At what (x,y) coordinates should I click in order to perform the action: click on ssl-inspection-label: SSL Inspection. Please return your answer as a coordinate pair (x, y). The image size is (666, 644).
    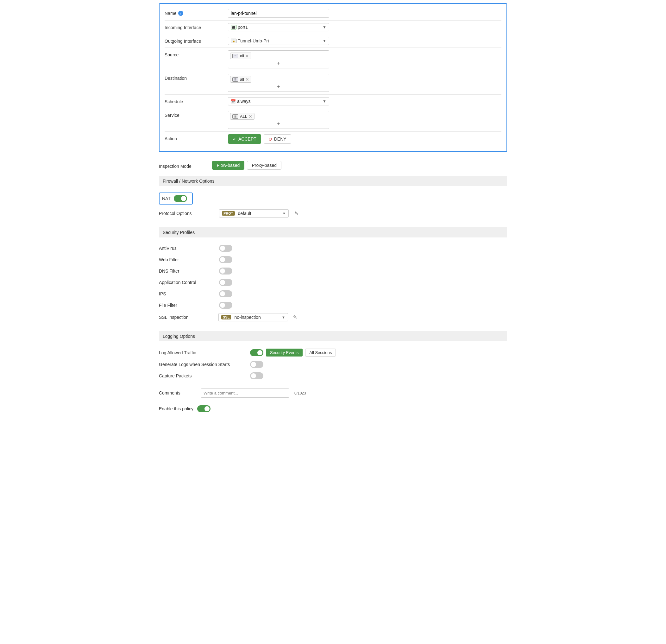
    Looking at the image, I should click on (188, 317).